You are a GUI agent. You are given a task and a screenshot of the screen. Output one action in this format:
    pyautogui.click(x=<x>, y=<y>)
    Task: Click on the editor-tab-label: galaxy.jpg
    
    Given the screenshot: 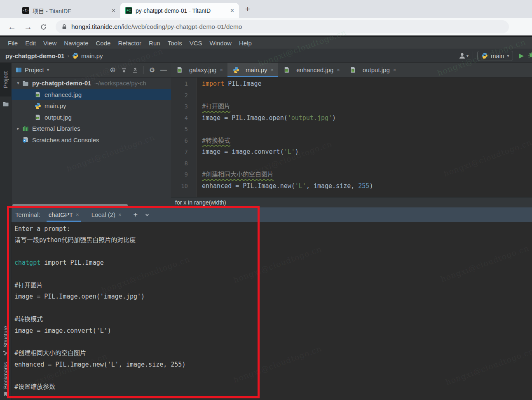 What is the action you would take?
    pyautogui.click(x=203, y=70)
    